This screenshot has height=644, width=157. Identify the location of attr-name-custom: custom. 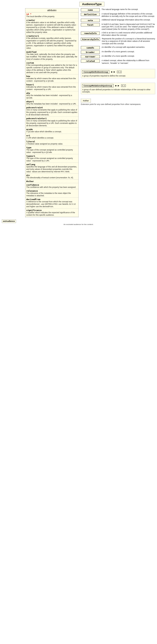
(52, 63).